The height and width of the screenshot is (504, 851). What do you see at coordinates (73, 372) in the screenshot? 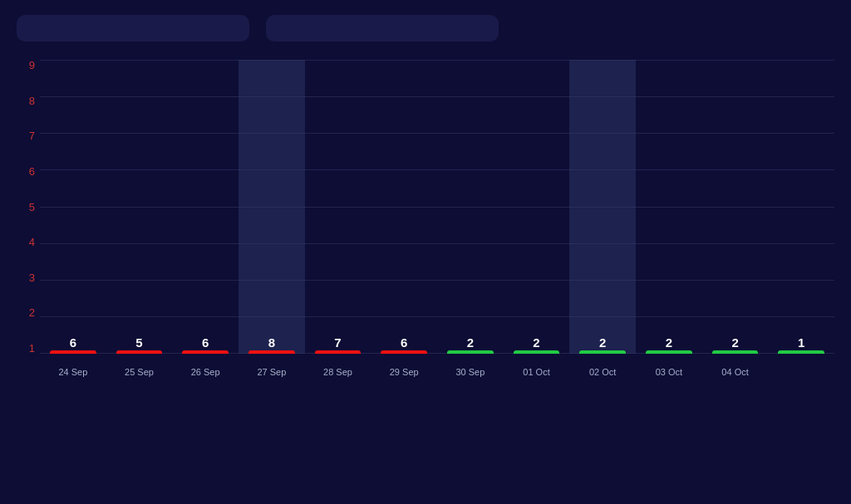
I see `bar-label: 24 Sep` at bounding box center [73, 372].